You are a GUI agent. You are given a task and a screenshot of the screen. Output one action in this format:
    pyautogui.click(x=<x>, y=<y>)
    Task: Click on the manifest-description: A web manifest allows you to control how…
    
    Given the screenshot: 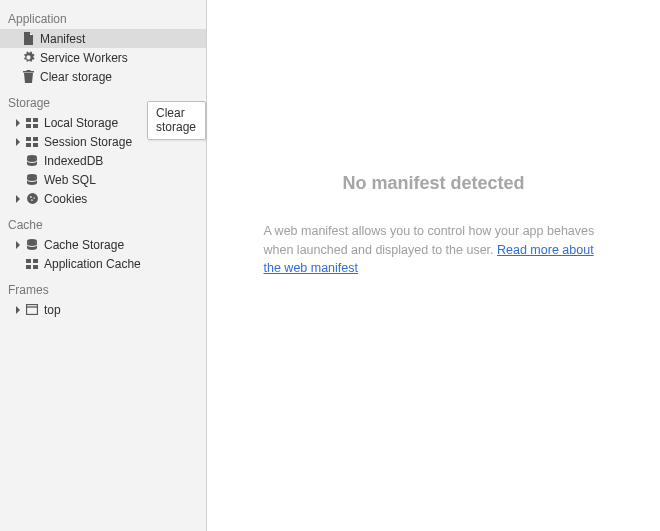 What is the action you would take?
    pyautogui.click(x=434, y=250)
    